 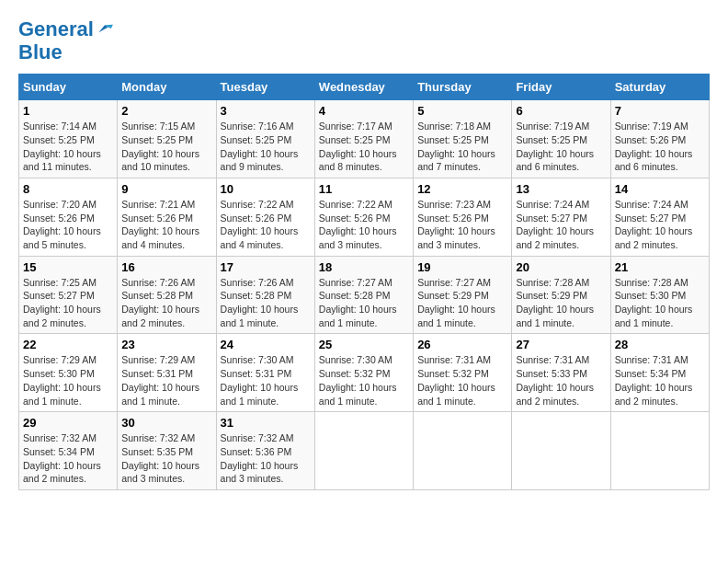 What do you see at coordinates (660, 140) in the screenshot?
I see `calendar-cell: 7Sunrise: 7:19 AMSunset: 5:26 PMDaylight…` at bounding box center [660, 140].